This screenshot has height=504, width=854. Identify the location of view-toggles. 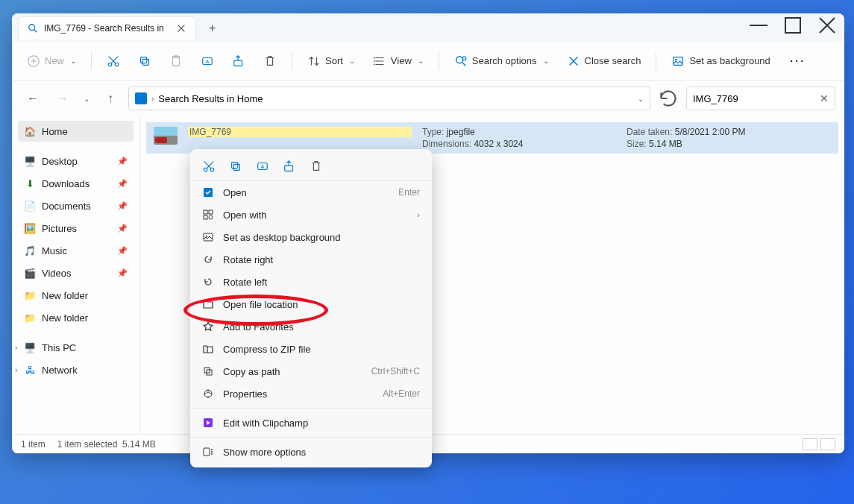
(819, 444).